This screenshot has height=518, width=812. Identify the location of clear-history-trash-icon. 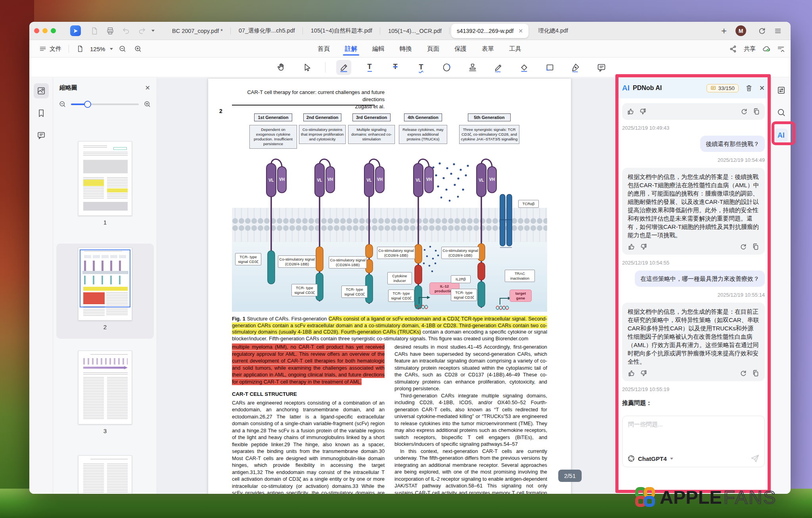
(749, 88).